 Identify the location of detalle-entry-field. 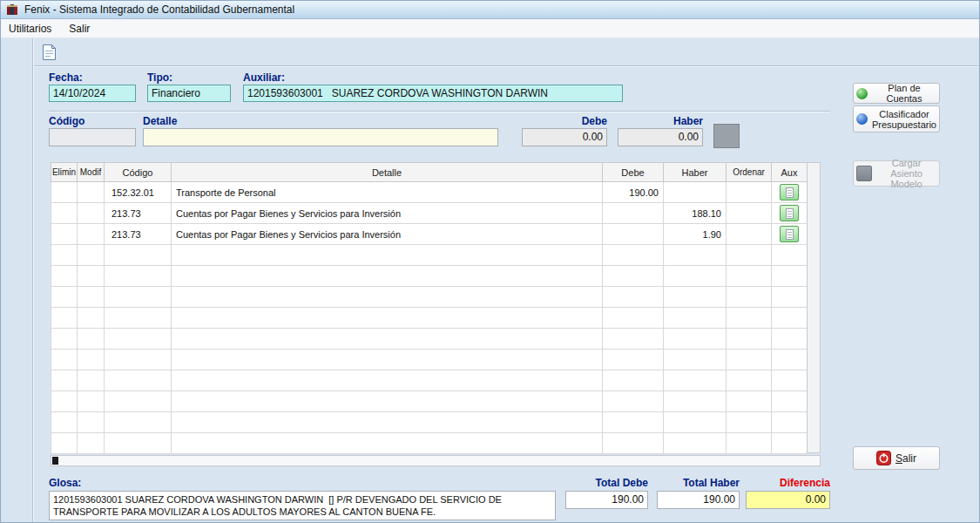
(321, 138).